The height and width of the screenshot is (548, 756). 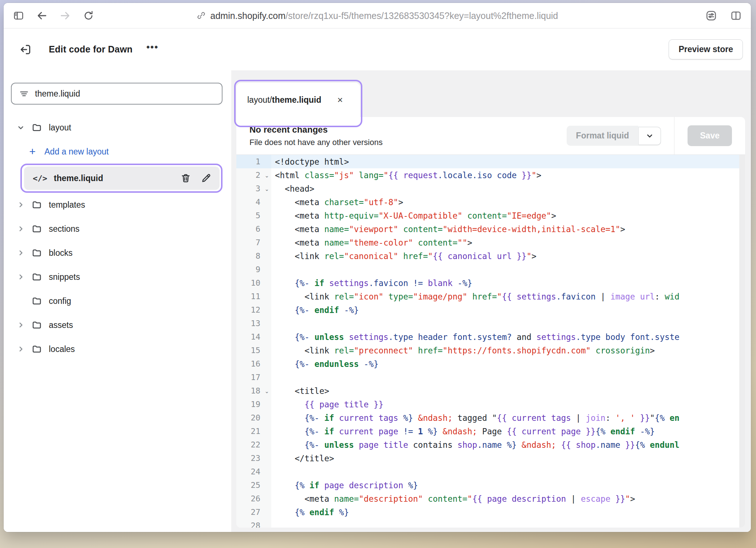 What do you see at coordinates (488, 485) in the screenshot?
I see `code-line-25: 25 {% if page_description %}` at bounding box center [488, 485].